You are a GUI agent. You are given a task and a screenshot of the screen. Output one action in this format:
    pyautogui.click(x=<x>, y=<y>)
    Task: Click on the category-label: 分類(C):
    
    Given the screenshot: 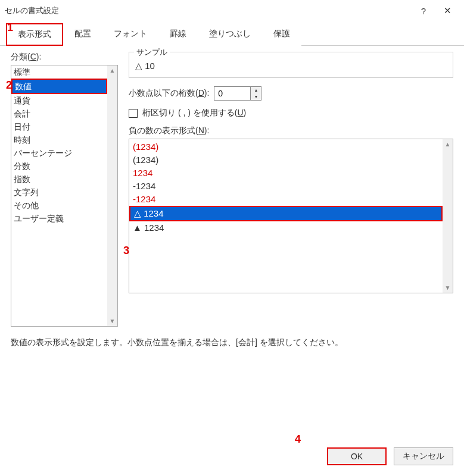 What is the action you would take?
    pyautogui.click(x=64, y=57)
    